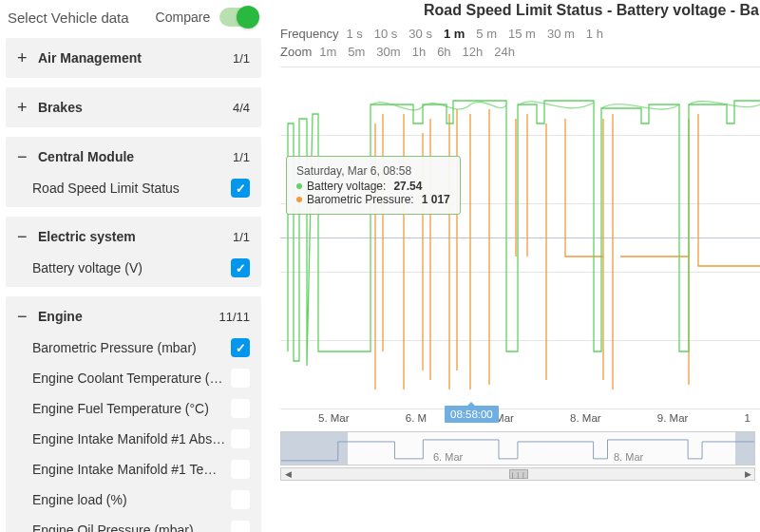 This screenshot has width=760, height=532. What do you see at coordinates (133, 348) in the screenshot?
I see `group-item: Barometric Pressure (mbar)✓` at bounding box center [133, 348].